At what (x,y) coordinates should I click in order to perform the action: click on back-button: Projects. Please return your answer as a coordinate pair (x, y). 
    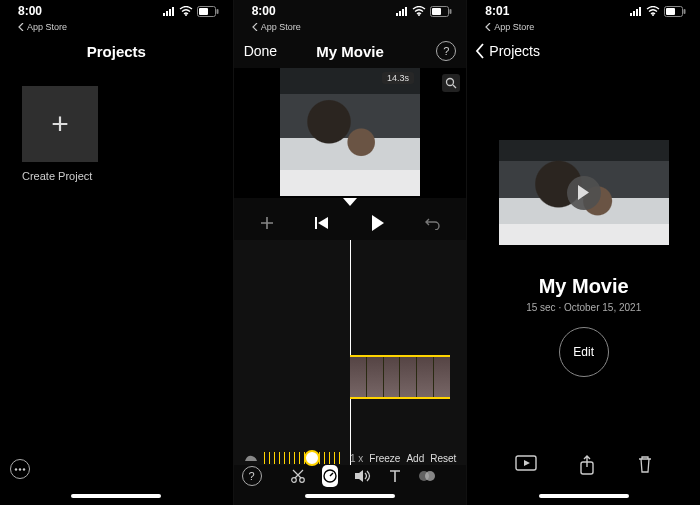
    Looking at the image, I should click on (508, 51).